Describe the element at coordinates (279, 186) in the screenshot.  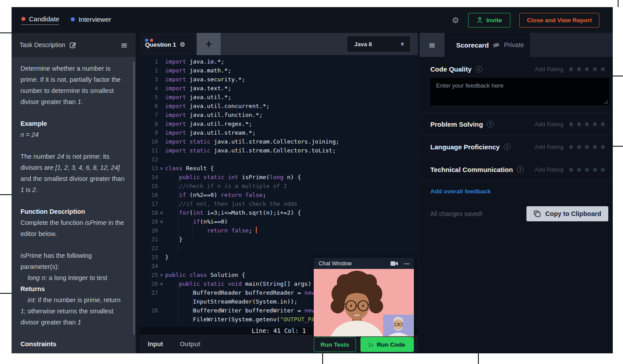
I see `code-line: 15 //check if n is a multiple of 2` at that location.